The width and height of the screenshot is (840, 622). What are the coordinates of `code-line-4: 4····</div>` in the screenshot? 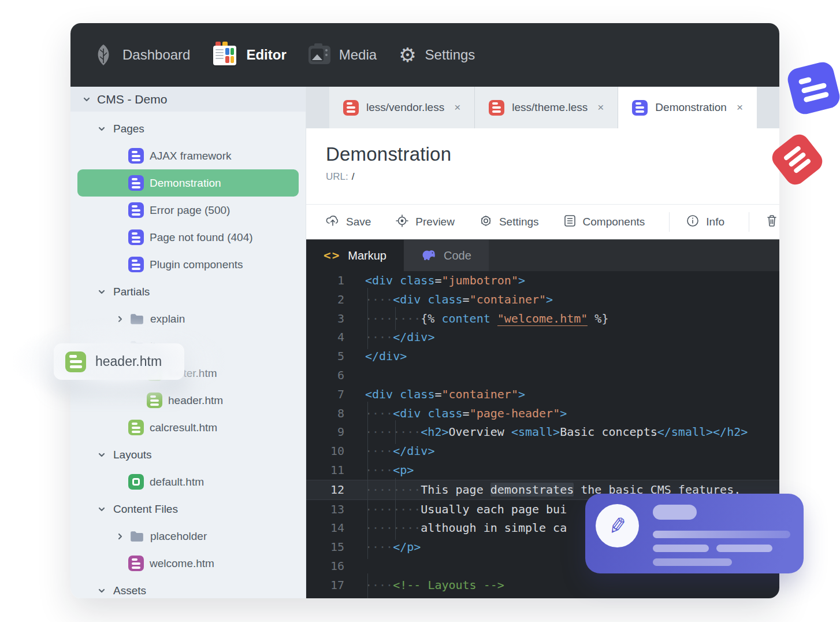 It's located at (543, 338).